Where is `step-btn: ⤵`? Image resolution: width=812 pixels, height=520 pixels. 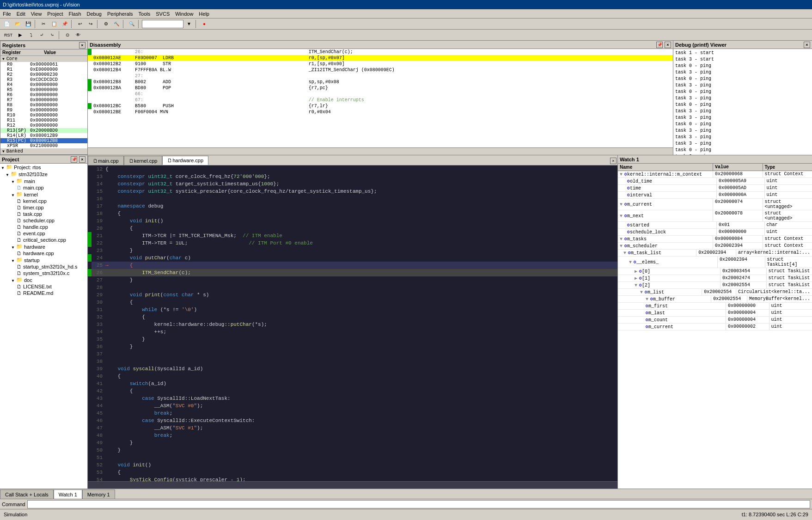
step-btn: ⤵ is located at coordinates (31, 35).